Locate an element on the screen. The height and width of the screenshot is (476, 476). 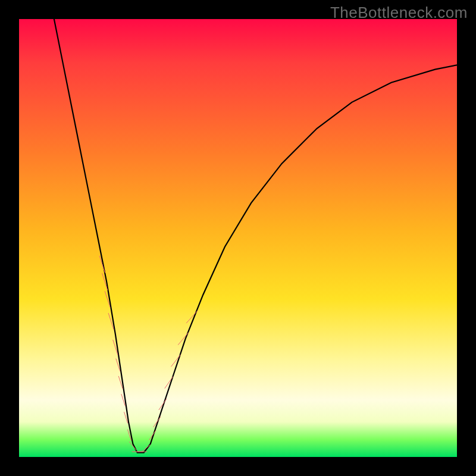
highlight-dots-group is located at coordinates (149, 353).